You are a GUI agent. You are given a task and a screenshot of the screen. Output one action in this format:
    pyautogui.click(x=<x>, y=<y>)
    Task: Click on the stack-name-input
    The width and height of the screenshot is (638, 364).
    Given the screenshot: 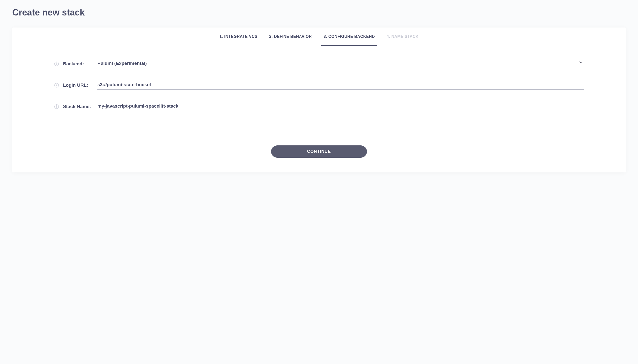 What is the action you would take?
    pyautogui.click(x=341, y=106)
    